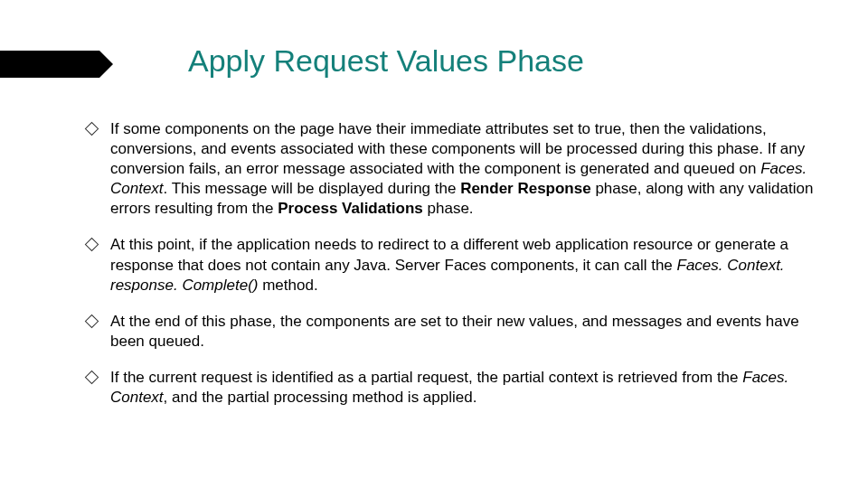 The image size is (868, 488). What do you see at coordinates (50, 64) in the screenshot?
I see `title-ribbon` at bounding box center [50, 64].